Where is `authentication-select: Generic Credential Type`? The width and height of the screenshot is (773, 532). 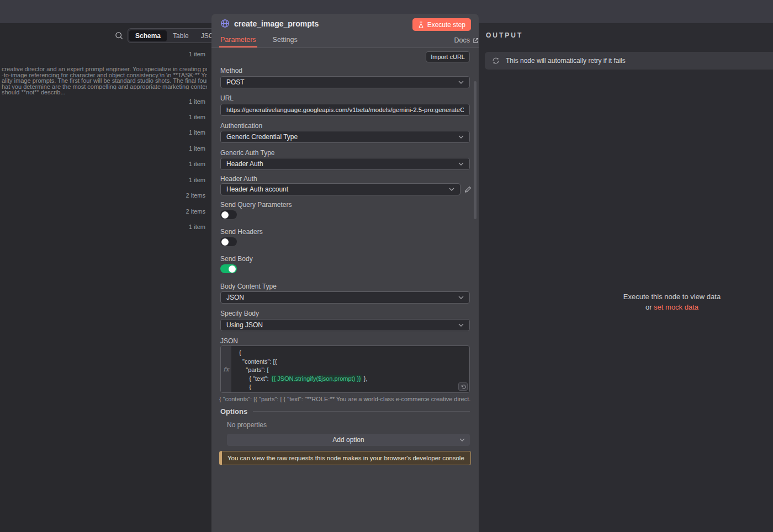 authentication-select: Generic Credential Type is located at coordinates (345, 137).